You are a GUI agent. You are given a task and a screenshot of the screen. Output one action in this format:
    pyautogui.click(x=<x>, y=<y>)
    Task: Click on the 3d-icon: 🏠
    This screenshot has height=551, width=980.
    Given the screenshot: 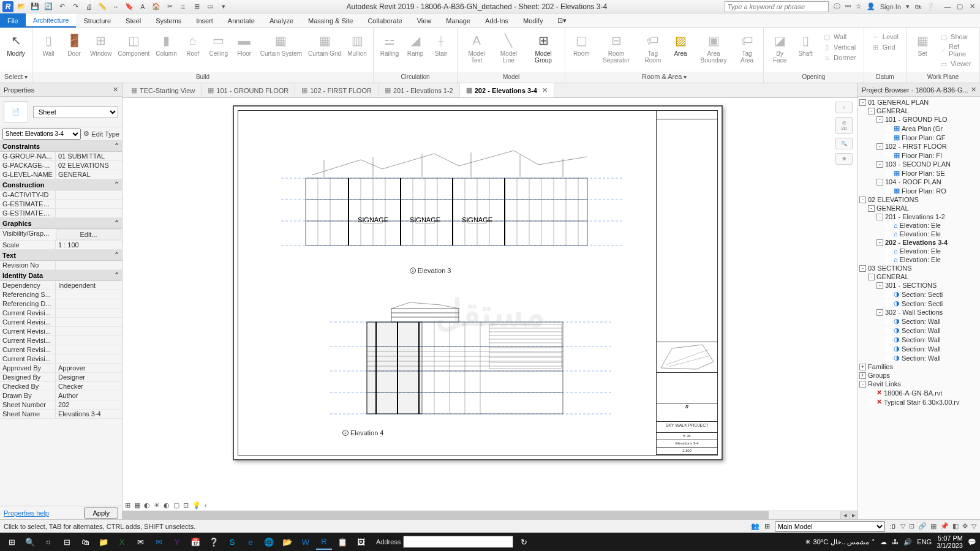 What is the action you would take?
    pyautogui.click(x=156, y=7)
    